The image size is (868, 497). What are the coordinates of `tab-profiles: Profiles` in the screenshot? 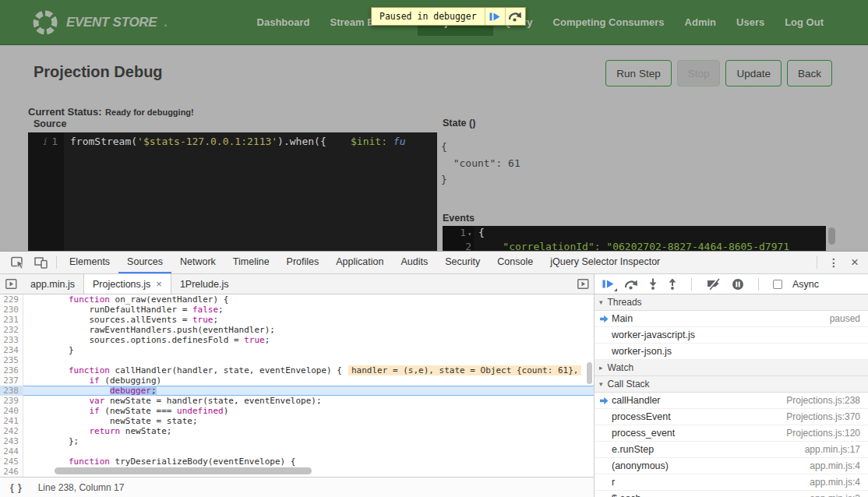 It's located at (303, 263).